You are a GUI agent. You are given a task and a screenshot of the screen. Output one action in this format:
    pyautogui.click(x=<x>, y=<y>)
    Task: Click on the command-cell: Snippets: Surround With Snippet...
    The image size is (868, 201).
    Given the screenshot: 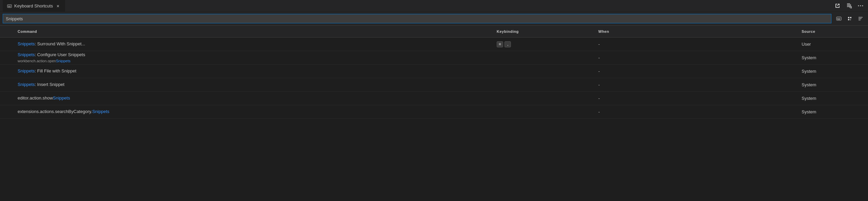 What is the action you would take?
    pyautogui.click(x=254, y=44)
    